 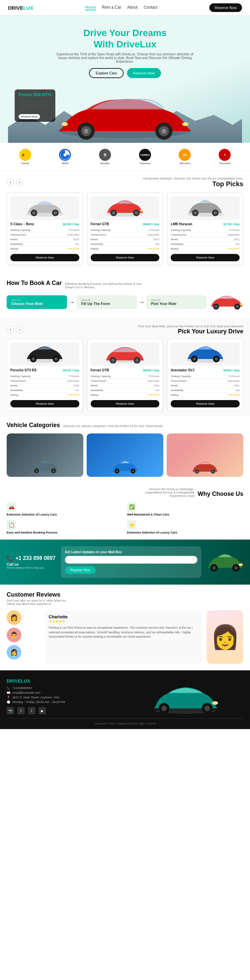 What do you see at coordinates (31, 562) in the screenshot?
I see `cta-phone-info: 📞 +1 233 898 0897 Call us We are always …` at bounding box center [31, 562].